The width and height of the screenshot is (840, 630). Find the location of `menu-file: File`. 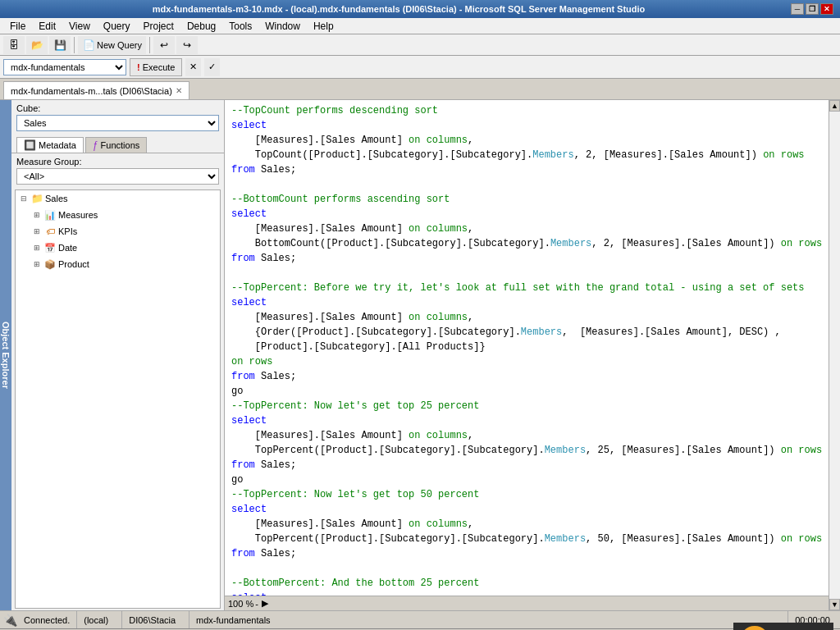

menu-file: File is located at coordinates (18, 26).